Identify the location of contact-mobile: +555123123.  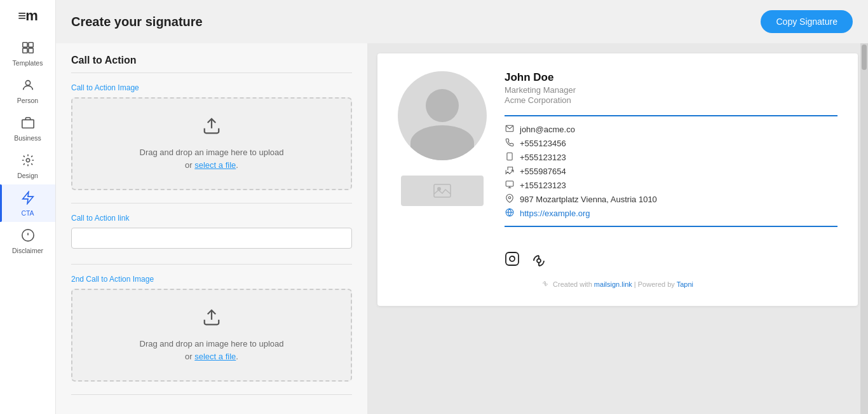
(671, 158).